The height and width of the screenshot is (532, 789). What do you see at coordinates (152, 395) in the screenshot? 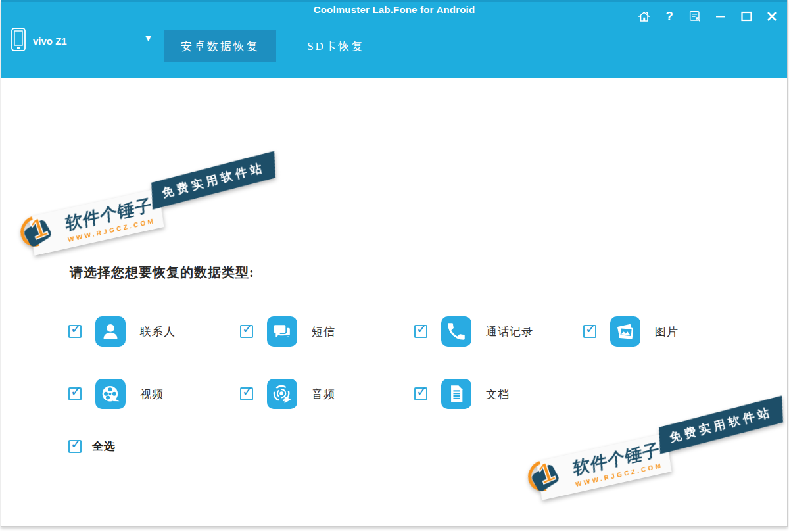
I see `data-type-label: 视频` at bounding box center [152, 395].